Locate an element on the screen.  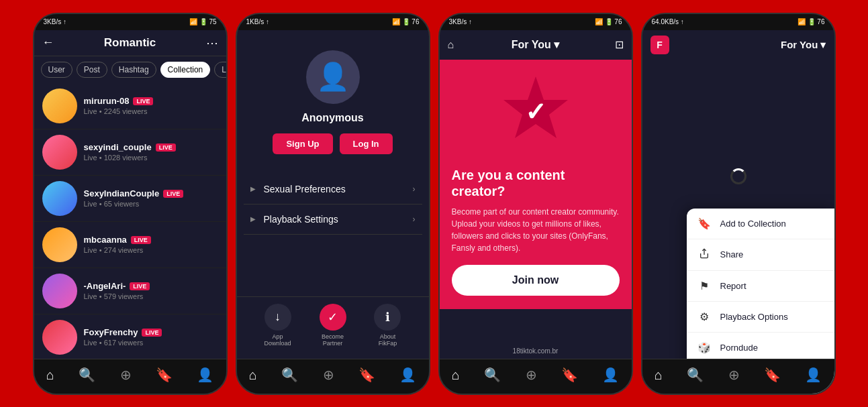
login-button: Log In is located at coordinates (367, 143).